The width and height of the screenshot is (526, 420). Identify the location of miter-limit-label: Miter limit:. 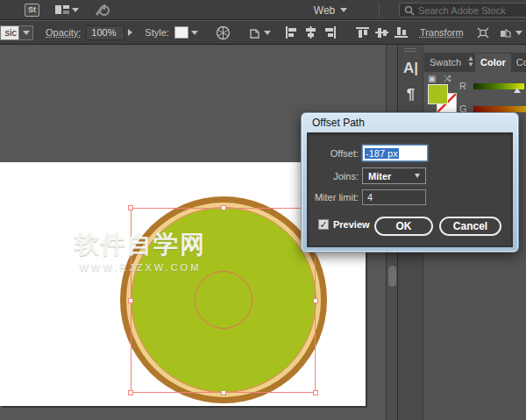
(333, 197).